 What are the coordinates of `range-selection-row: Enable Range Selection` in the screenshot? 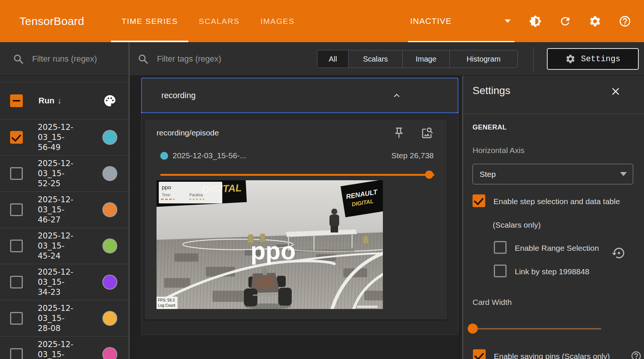 It's located at (546, 247).